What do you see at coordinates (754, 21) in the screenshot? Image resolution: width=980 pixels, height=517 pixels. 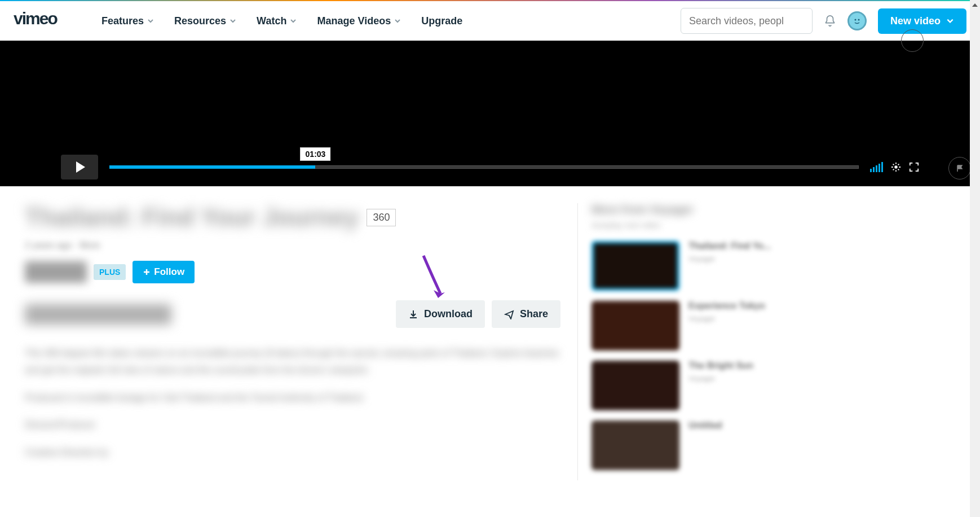 I see `search-input` at bounding box center [754, 21].